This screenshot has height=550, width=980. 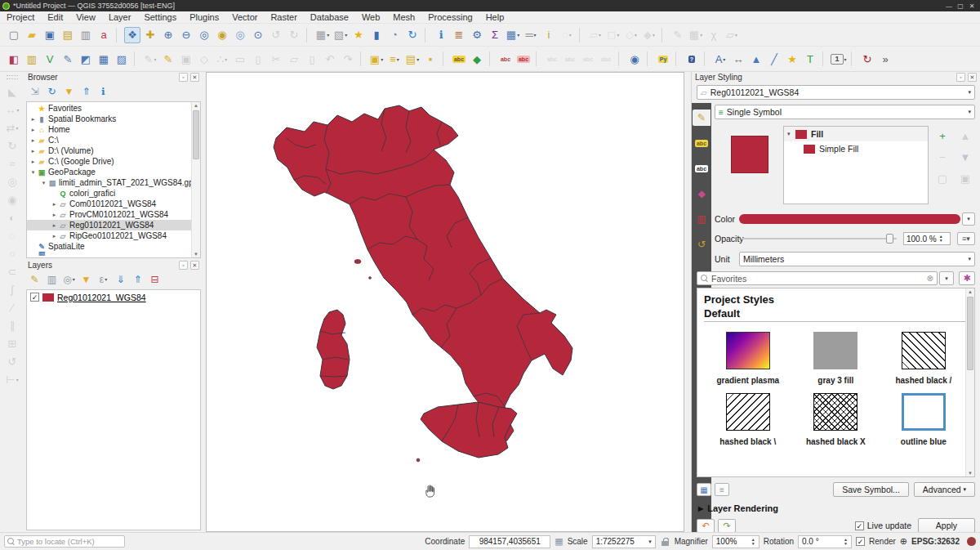 I want to click on add-symbol-layer-icon: +, so click(x=942, y=136).